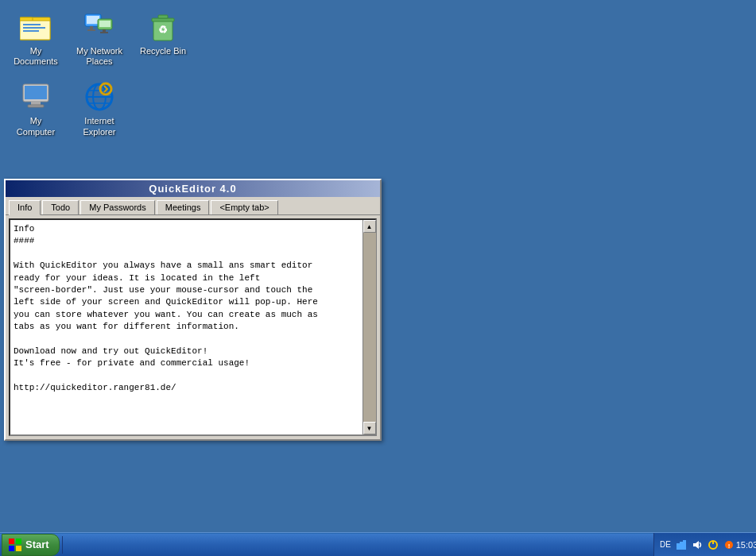 Image resolution: width=756 pixels, height=556 pixels. Describe the element at coordinates (745, 545) in the screenshot. I see `tray-clock-display: 15:03` at that location.